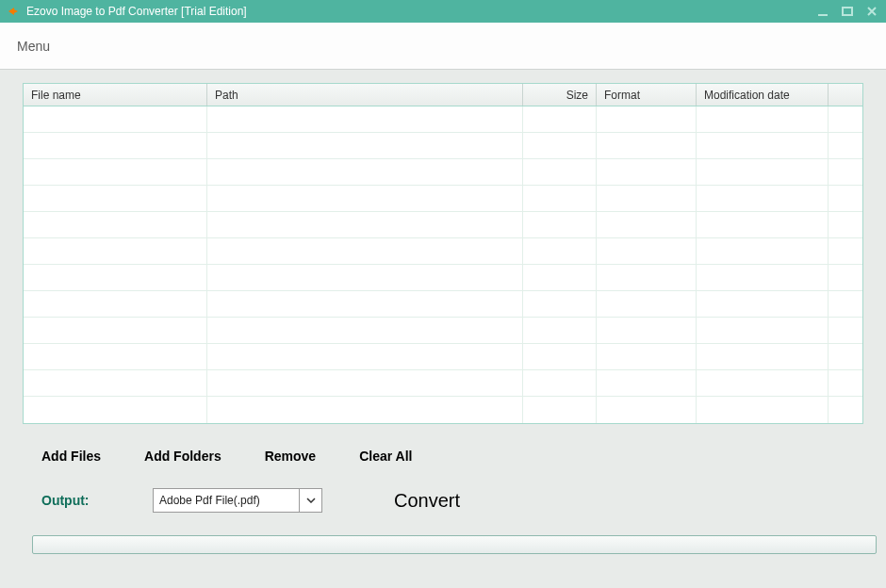 The image size is (886, 588). Describe the element at coordinates (872, 11) in the screenshot. I see `close-button` at that location.